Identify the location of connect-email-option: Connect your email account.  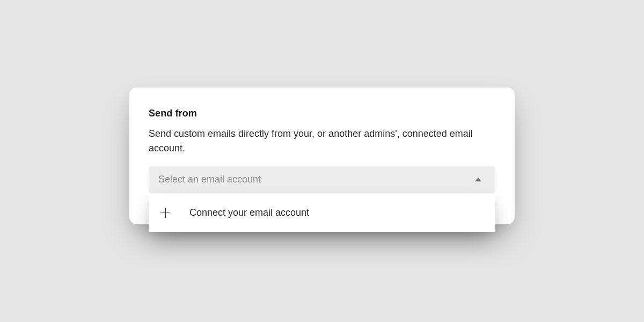
(322, 213).